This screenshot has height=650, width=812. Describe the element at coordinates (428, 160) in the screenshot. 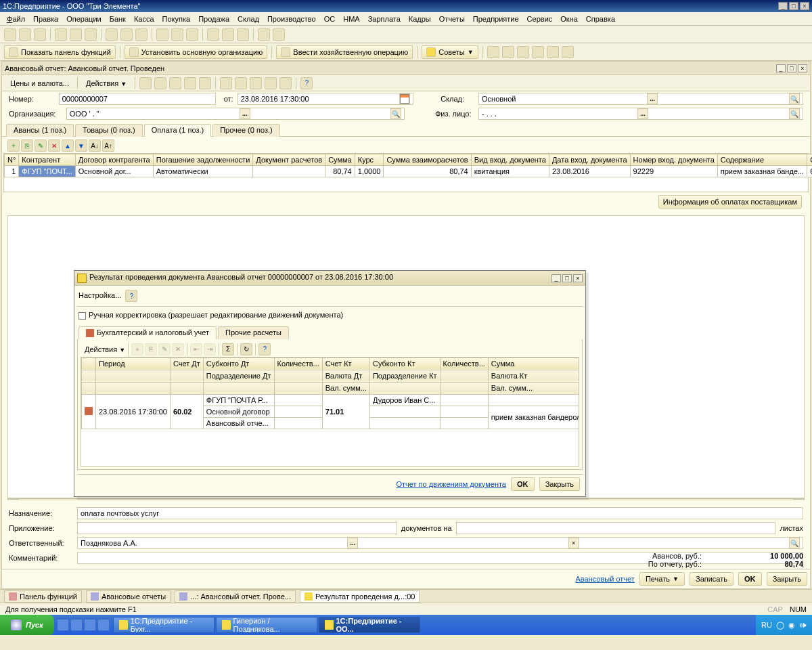

I see `col-settle-sum: Сумма взаиморасчетов` at that location.